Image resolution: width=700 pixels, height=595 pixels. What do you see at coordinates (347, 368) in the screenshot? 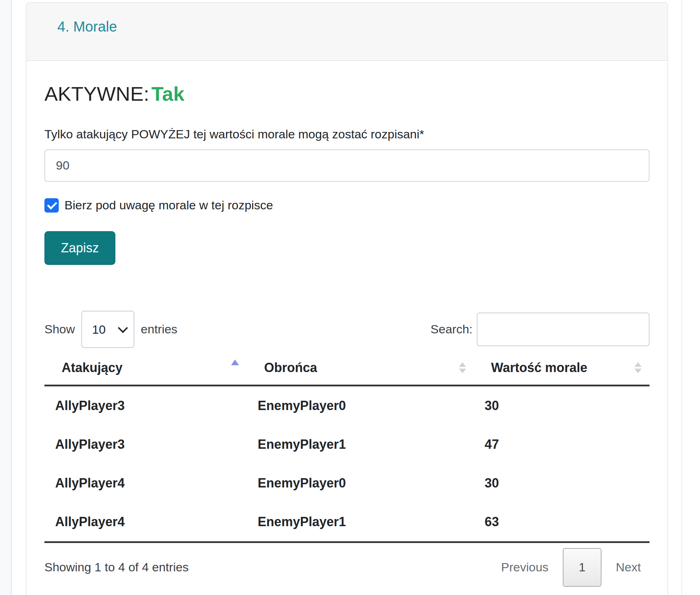
I see `table-header-row: Atakujący Obrońca Wartość morale` at bounding box center [347, 368].